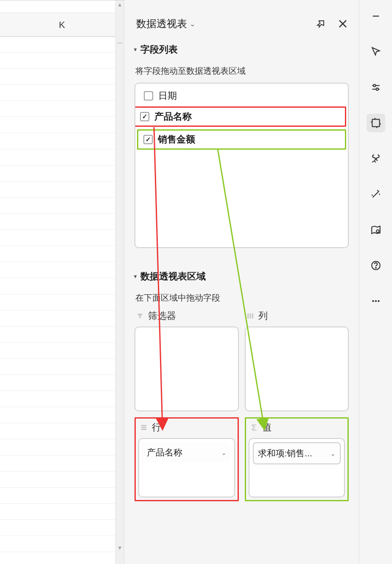  I want to click on filter-dropzone, so click(187, 369).